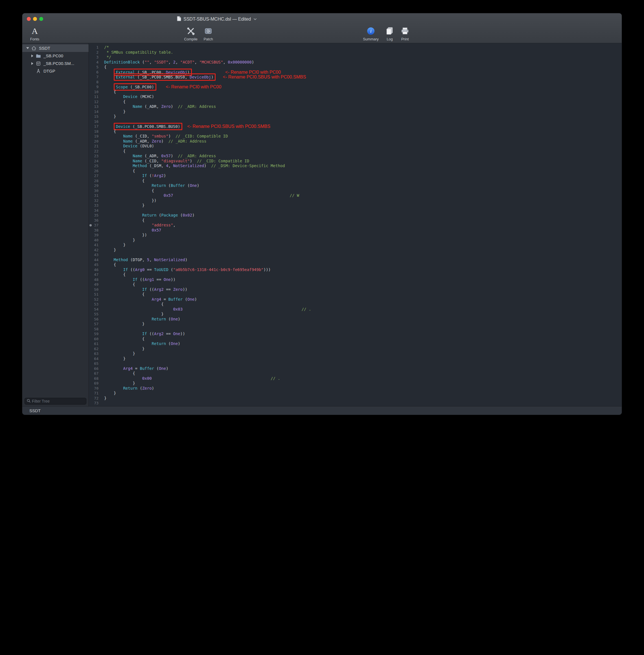  Describe the element at coordinates (55, 56) in the screenshot. I see `sidebar-item-sb-pc00: _SB.PC00` at that location.